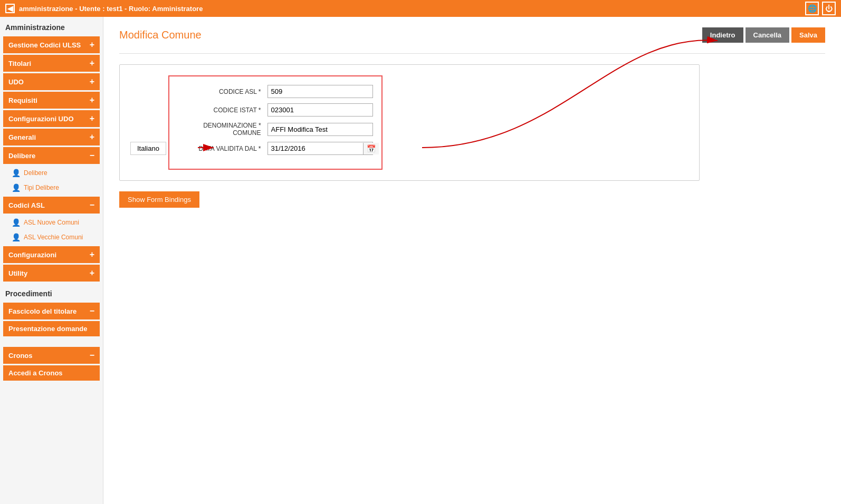 The height and width of the screenshot is (504, 841). What do you see at coordinates (52, 273) in the screenshot?
I see `sidebar-item-utility: Utility +` at bounding box center [52, 273].